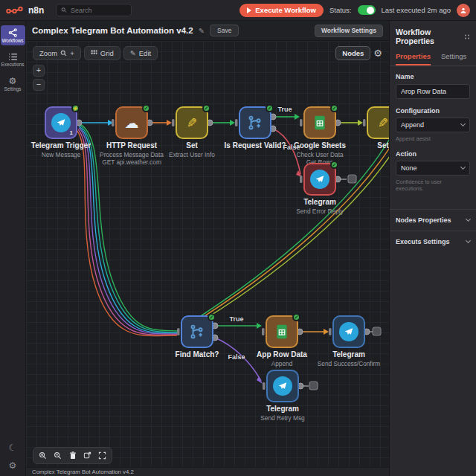 This screenshot has height=476, width=476. What do you see at coordinates (349, 332) in the screenshot?
I see `node-telegram-success: Telegram Send Success/Confirm` at bounding box center [349, 332].